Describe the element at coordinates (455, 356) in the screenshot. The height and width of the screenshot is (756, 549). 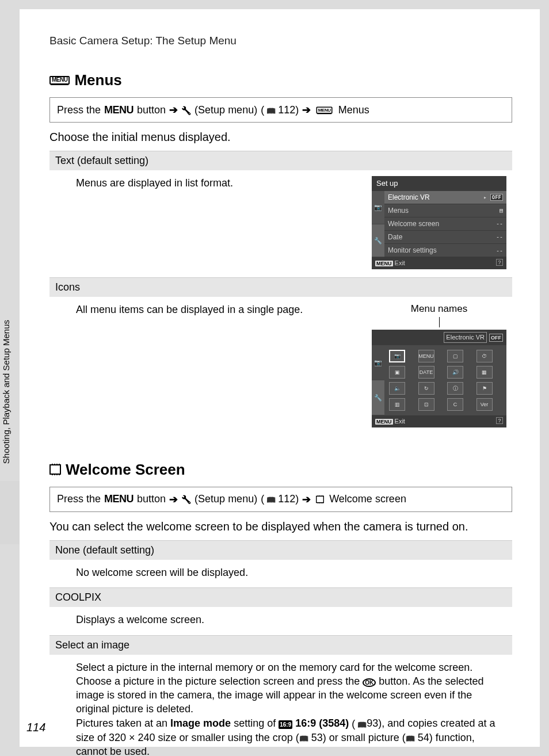
I see `lcd-grid-icon: ▢` at that location.